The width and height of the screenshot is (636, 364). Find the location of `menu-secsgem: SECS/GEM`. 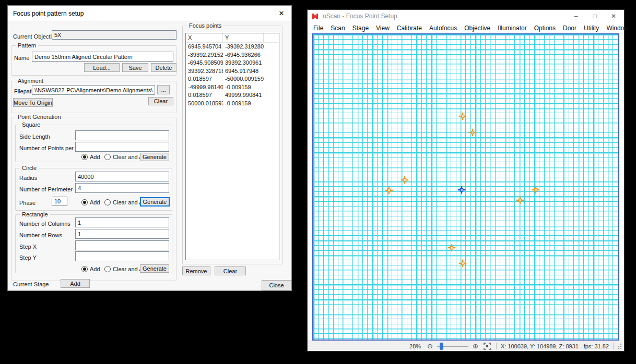

menu-secsgem: SECS/GEM is located at coordinates (634, 28).